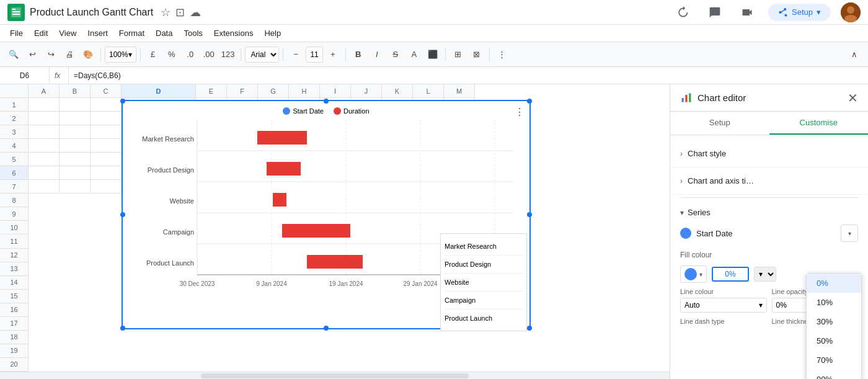  I want to click on user-avatar, so click(851, 12).